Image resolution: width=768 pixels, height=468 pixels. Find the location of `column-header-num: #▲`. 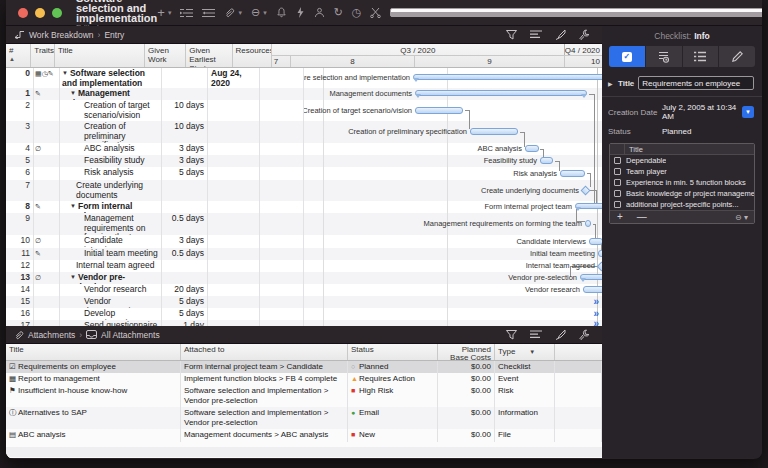

column-header-num: #▲ is located at coordinates (18, 56).